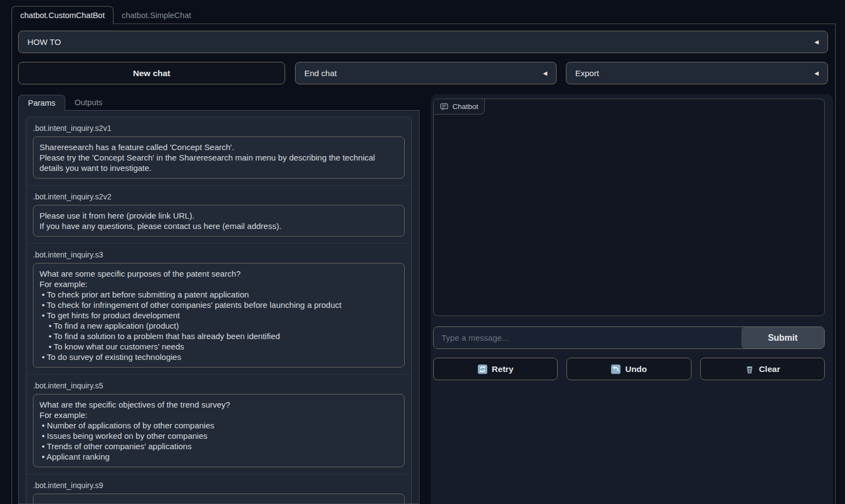 The image size is (845, 504). What do you see at coordinates (151, 73) in the screenshot?
I see `new-chat-button: New chat` at bounding box center [151, 73].